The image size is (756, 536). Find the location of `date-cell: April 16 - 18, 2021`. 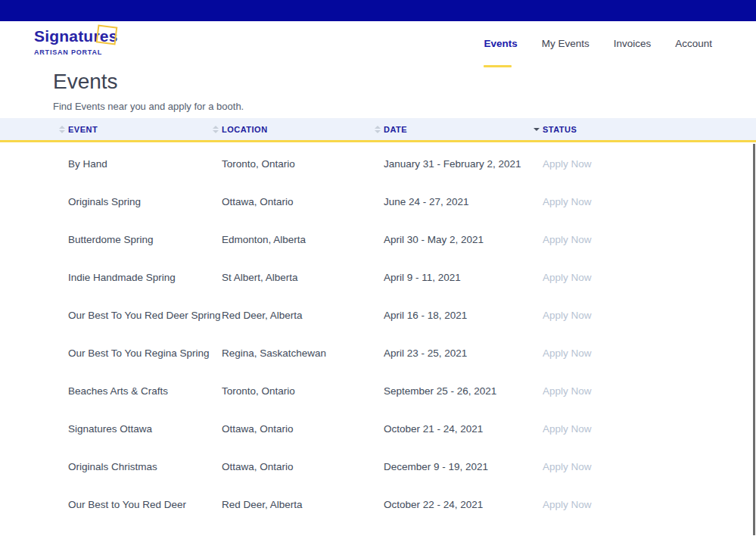

date-cell: April 16 - 18, 2021 is located at coordinates (463, 315).